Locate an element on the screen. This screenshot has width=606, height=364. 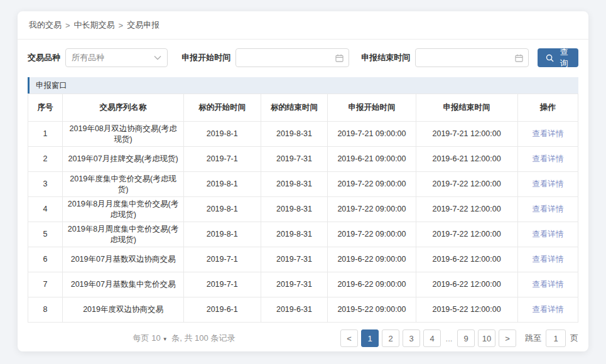
page-button-1: 1 is located at coordinates (370, 338).